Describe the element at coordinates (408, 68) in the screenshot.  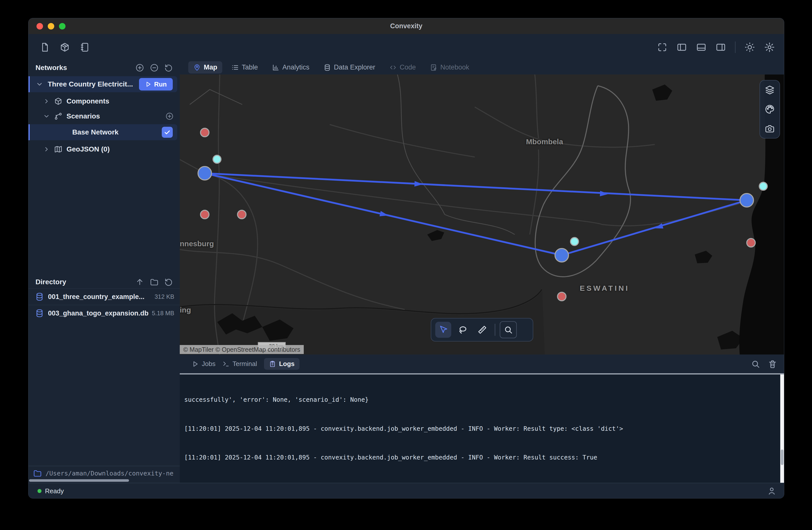
I see `tab-label: Code` at that location.